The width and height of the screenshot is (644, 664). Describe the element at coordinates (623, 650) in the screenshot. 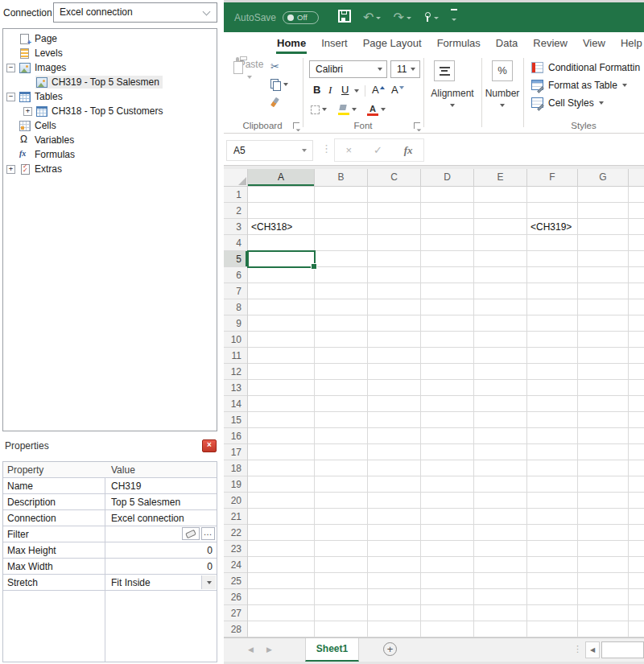

I see `horizontal-scrollbar-thumb` at that location.